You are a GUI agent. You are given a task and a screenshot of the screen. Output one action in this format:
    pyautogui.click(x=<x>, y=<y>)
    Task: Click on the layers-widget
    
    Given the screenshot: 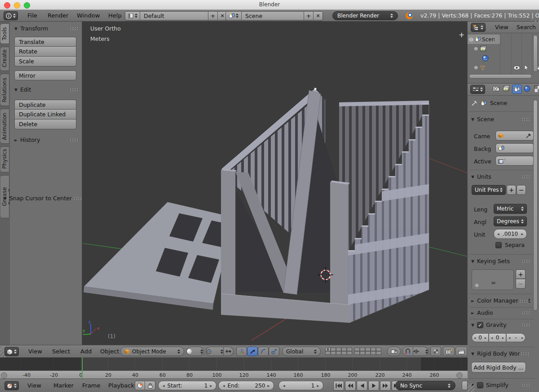 What is the action you would take?
    pyautogui.click(x=353, y=351)
    